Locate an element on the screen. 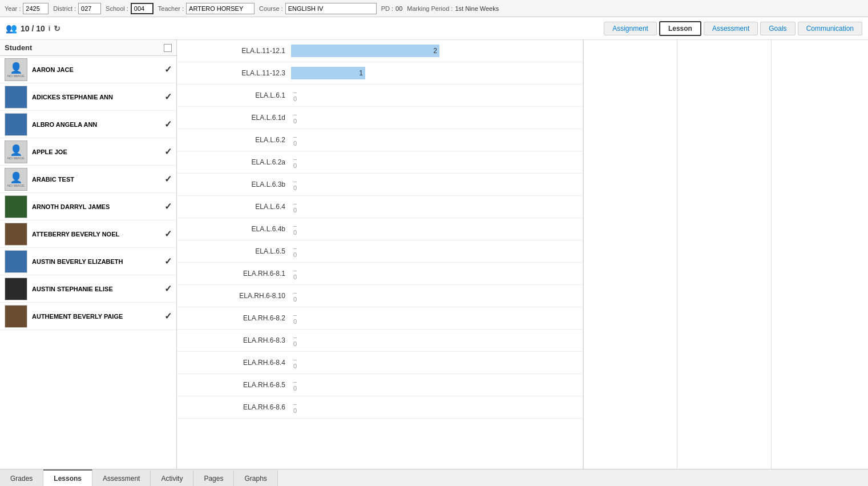 The width and height of the screenshot is (868, 486). standard-row: ELA.L.6.5 –0 is located at coordinates (380, 251).